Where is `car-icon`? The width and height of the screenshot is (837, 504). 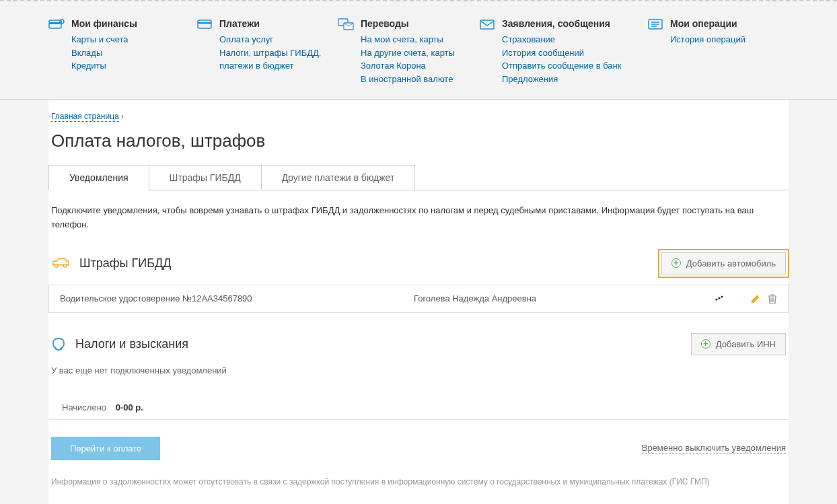
car-icon is located at coordinates (61, 263).